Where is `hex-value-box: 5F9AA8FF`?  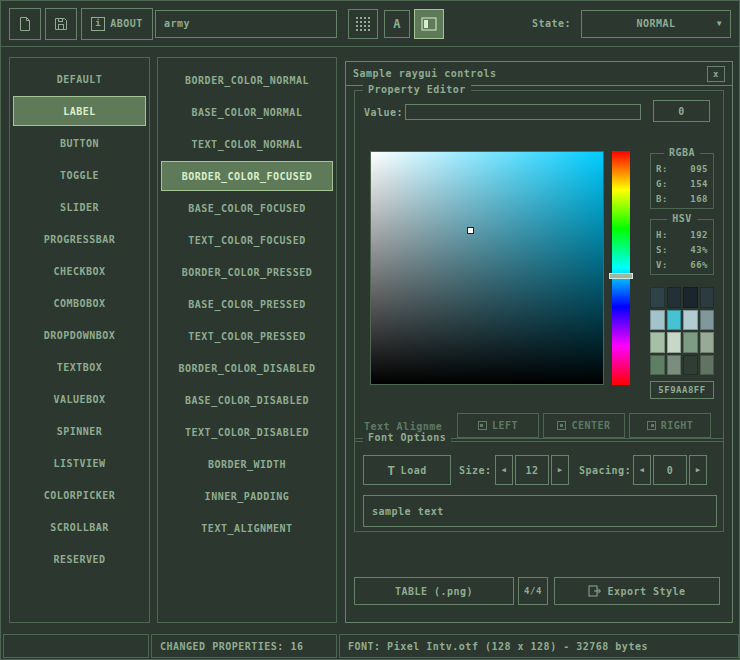
hex-value-box: 5F9AA8FF is located at coordinates (682, 390).